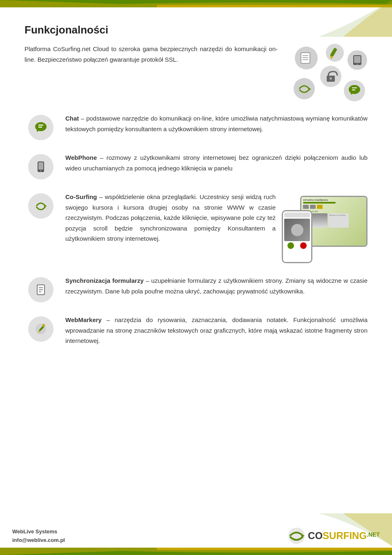 Image resolution: width=392 pixels, height=555 pixels. What do you see at coordinates (334, 536) in the screenshot?
I see `footer-logo: COSURFING.NET` at bounding box center [334, 536].